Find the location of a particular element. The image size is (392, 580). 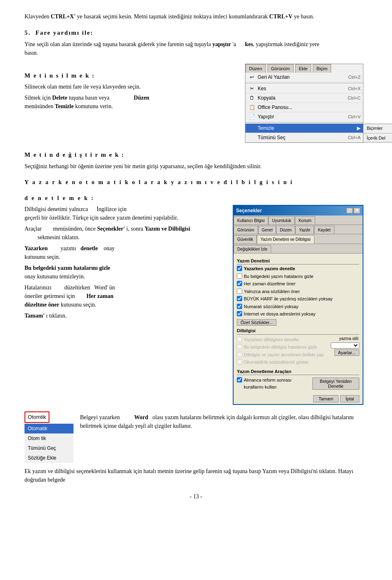

geri-al-icon: ↩ is located at coordinates (252, 77).